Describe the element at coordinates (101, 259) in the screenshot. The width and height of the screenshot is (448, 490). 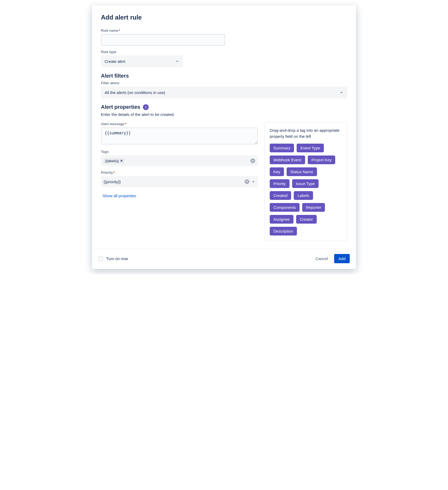
I see `turn-on-now-checkbox` at that location.